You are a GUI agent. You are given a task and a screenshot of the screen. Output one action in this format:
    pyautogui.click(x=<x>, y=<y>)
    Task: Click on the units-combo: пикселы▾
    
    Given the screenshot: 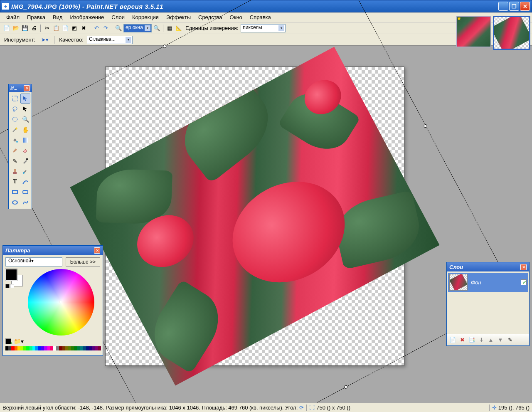 What is the action you would take?
    pyautogui.click(x=263, y=28)
    